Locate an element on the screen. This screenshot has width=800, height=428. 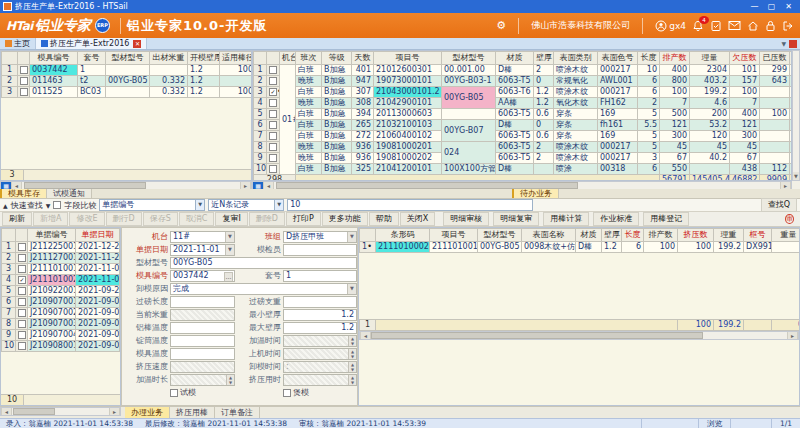
tab-mold-stock: 模具库存 is located at coordinates (24, 194).